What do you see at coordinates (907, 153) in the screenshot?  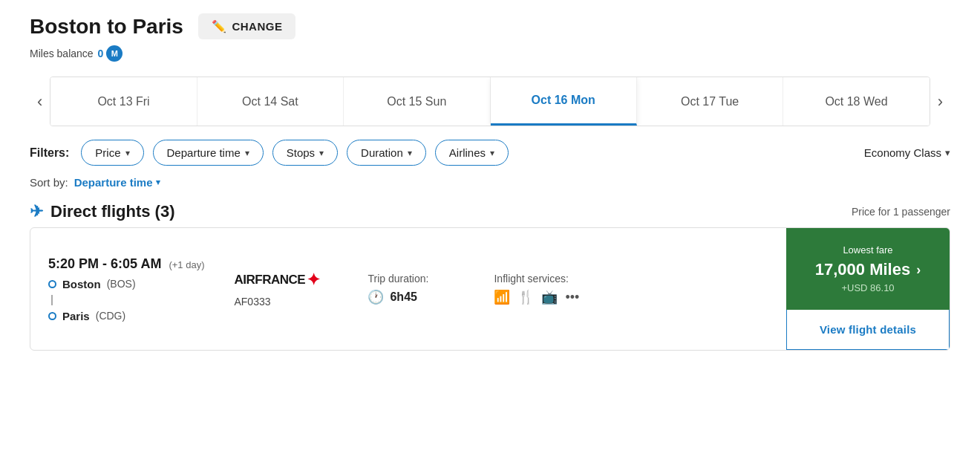 I see `class-select: Economy Class ▾` at bounding box center [907, 153].